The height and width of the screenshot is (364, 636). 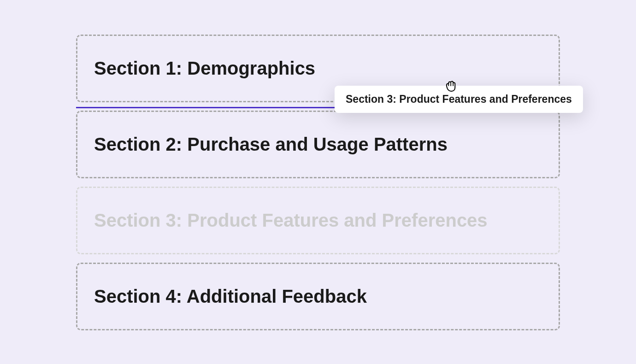 What do you see at coordinates (318, 297) in the screenshot?
I see `section-card-4: Section 4: Additional Feedback` at bounding box center [318, 297].